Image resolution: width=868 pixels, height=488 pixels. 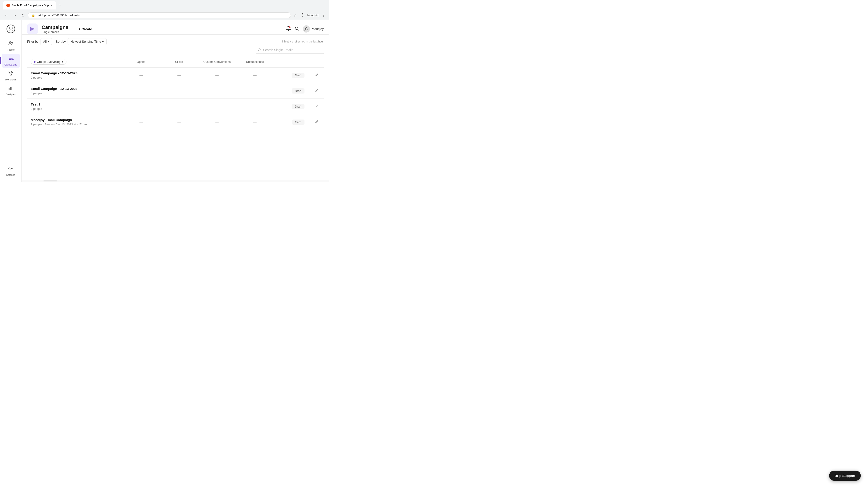 What do you see at coordinates (290, 27) in the screenshot?
I see `notification-dot` at bounding box center [290, 27].